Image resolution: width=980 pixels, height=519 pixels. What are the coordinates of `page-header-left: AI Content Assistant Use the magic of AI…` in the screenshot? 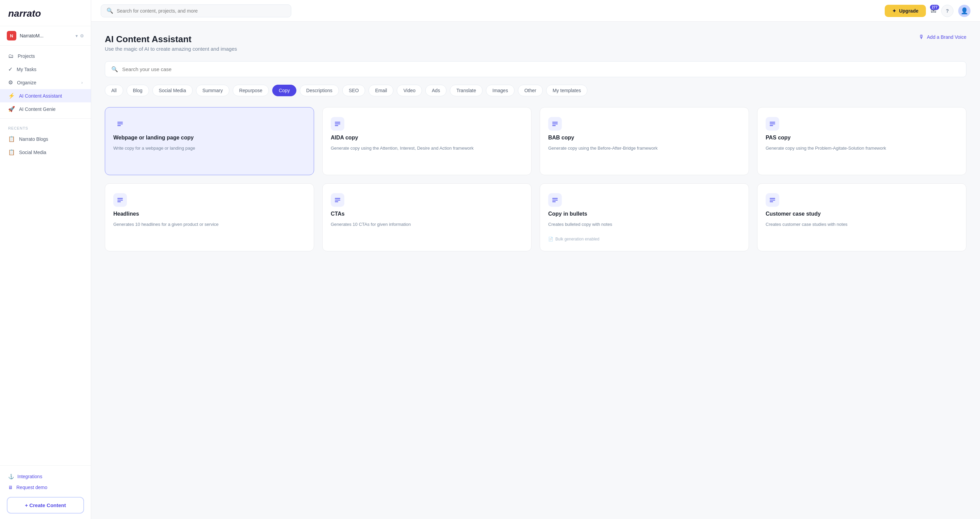 It's located at (171, 43).